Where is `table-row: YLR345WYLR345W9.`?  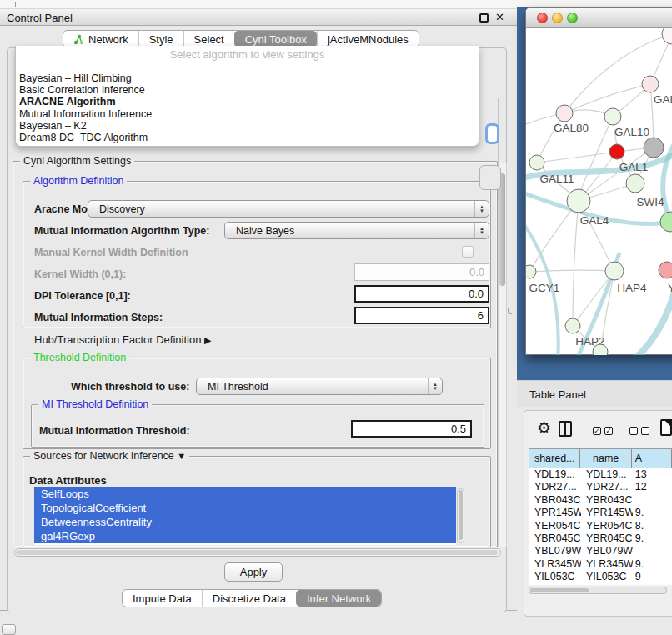 table-row: YLR345WYLR345W9. is located at coordinates (600, 565).